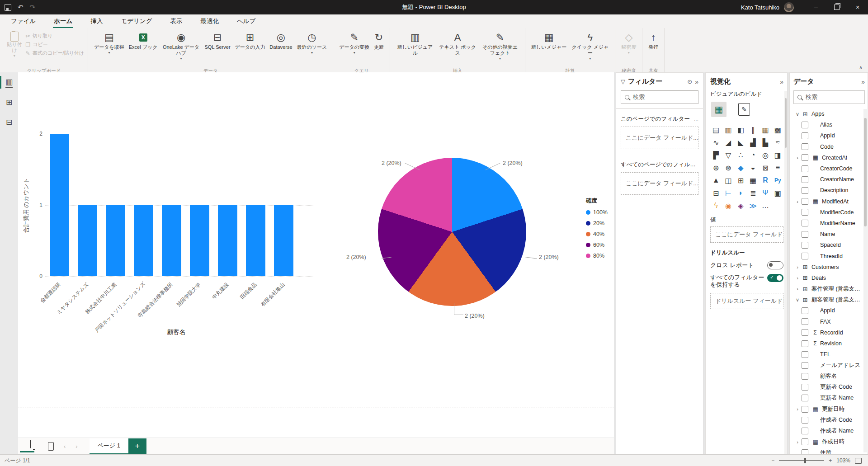 This screenshot has height=466, width=868. Describe the element at coordinates (597, 245) in the screenshot. I see `legend-item-60%: 60%` at that location.